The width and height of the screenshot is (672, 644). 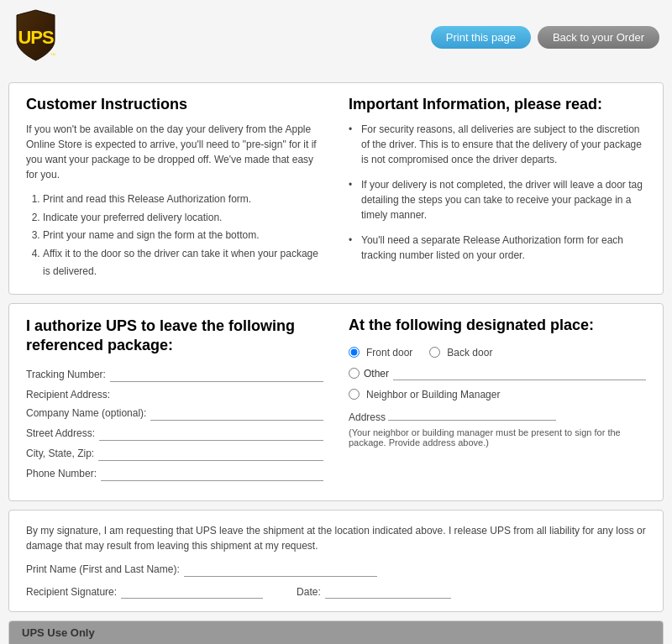 What do you see at coordinates (175, 402) in the screenshot?
I see `auth-left: I authorize UPS to leave the following r…` at bounding box center [175, 402].